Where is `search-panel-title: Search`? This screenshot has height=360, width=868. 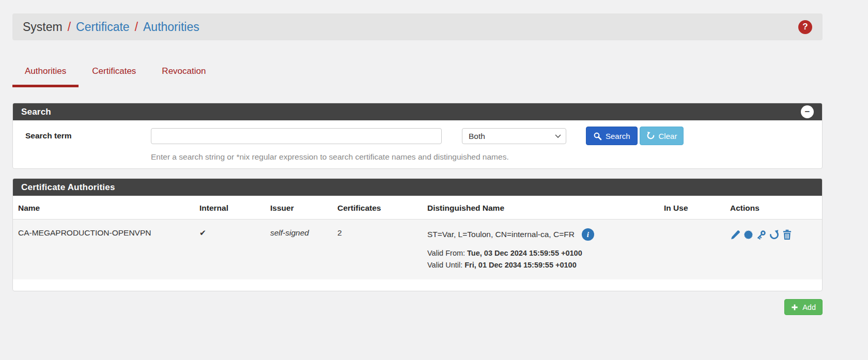
search-panel-title: Search is located at coordinates (36, 112).